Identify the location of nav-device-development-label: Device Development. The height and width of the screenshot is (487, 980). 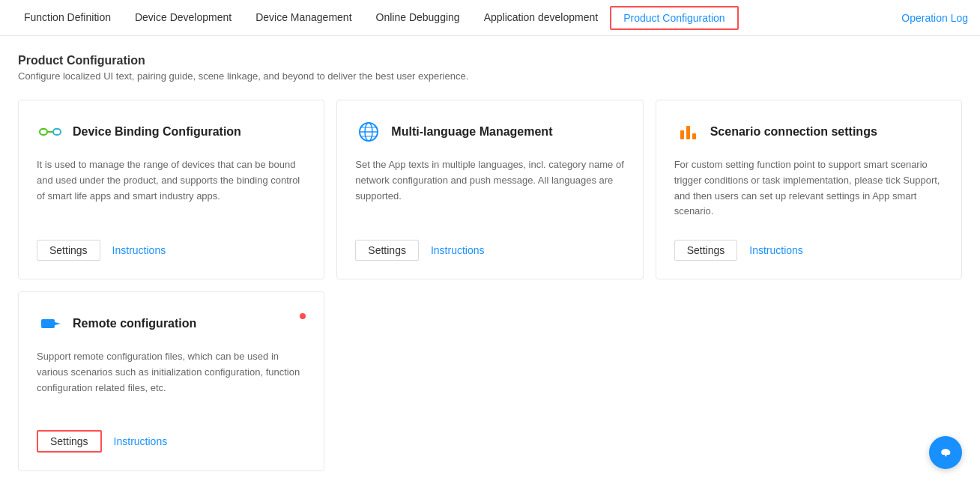
(183, 17).